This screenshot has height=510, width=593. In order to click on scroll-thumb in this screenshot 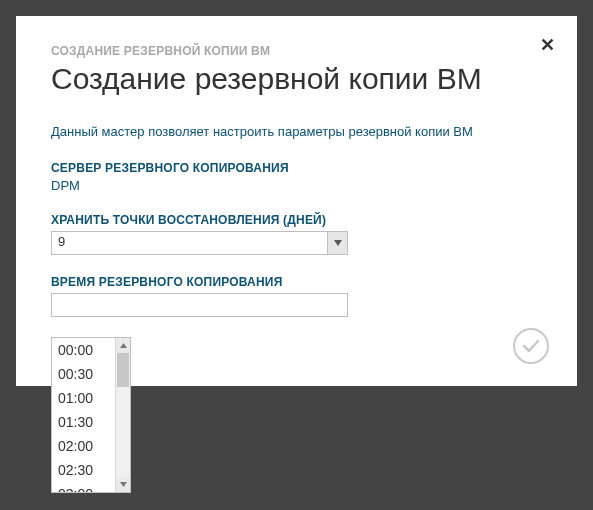, I will do `click(123, 370)`.